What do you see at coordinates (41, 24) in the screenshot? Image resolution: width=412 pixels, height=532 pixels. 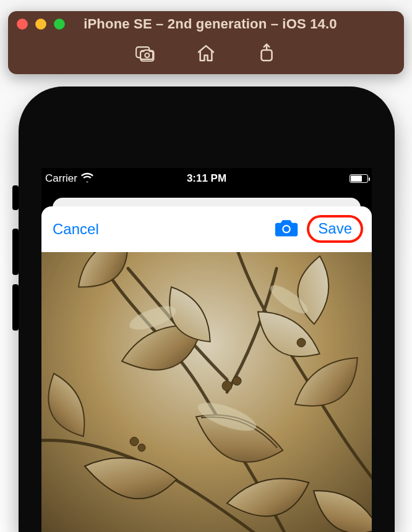 I see `window-controls` at bounding box center [41, 24].